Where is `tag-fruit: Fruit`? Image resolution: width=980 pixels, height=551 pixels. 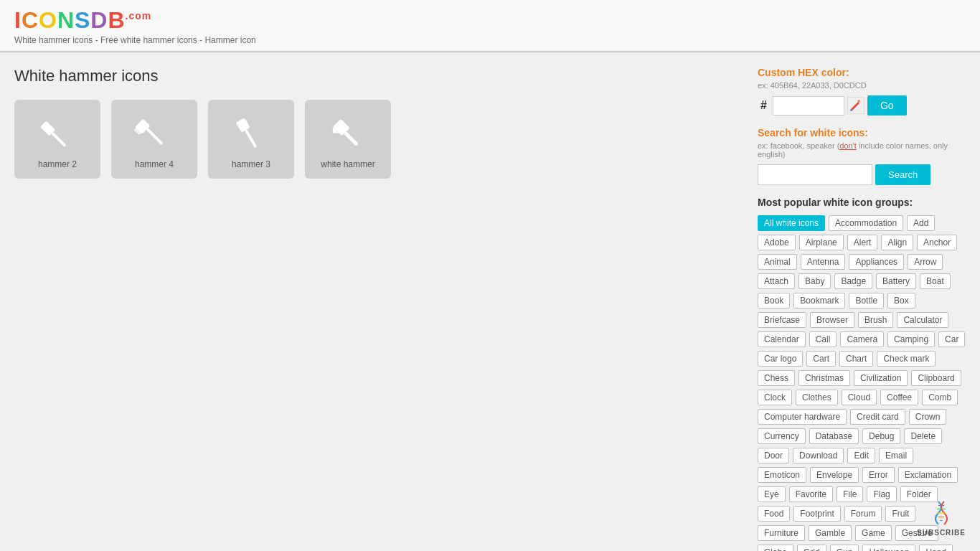
tag-fruit: Fruit is located at coordinates (900, 514).